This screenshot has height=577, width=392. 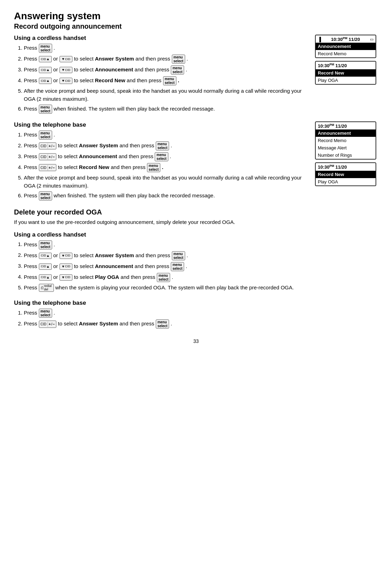 I want to click on menu-select-key-b2: menuselect, so click(x=162, y=146).